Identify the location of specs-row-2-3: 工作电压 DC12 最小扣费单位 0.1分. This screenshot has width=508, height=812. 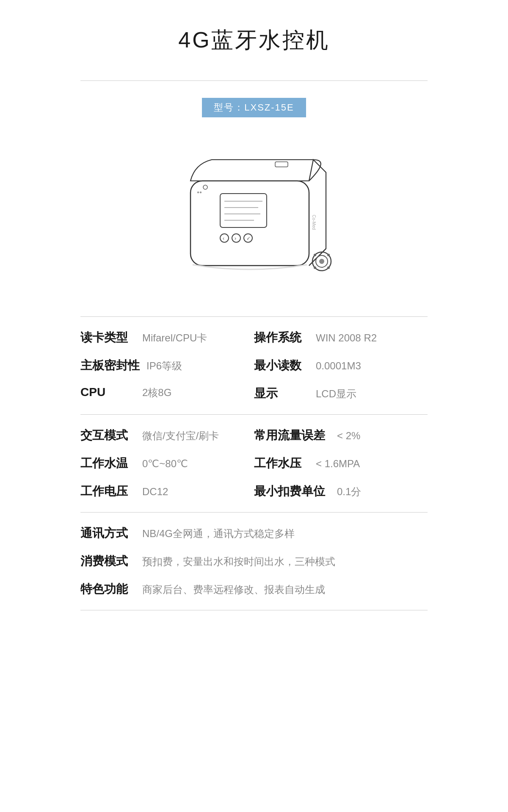
(254, 491).